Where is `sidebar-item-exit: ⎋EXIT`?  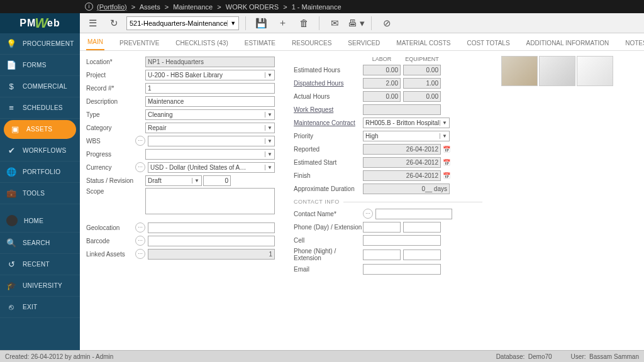 sidebar-item-exit: ⎋EXIT is located at coordinates (40, 307).